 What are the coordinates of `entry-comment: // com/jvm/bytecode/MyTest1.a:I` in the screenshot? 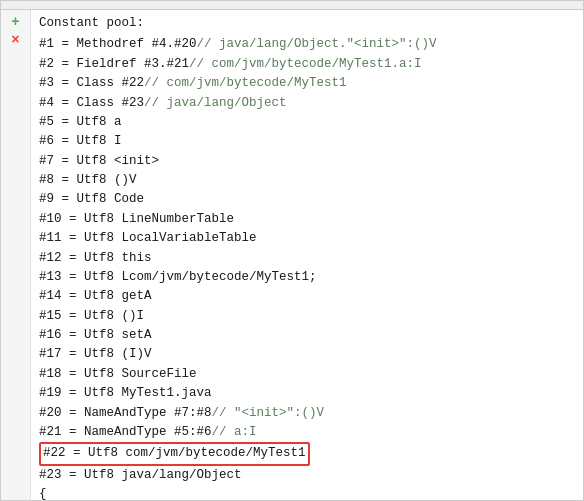 It's located at (306, 64).